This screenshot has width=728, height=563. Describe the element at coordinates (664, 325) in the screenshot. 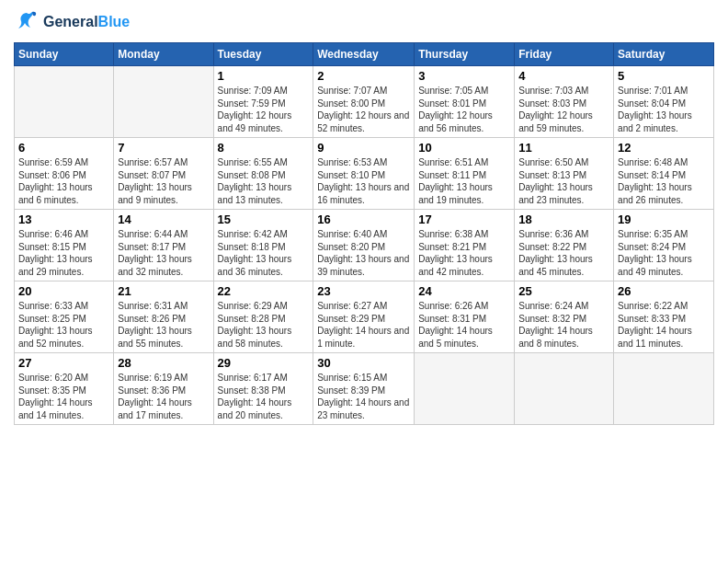

I see `day-info: Sunrise: 6:22 AM Sunset: 8:33 PM Dayligh…` at that location.